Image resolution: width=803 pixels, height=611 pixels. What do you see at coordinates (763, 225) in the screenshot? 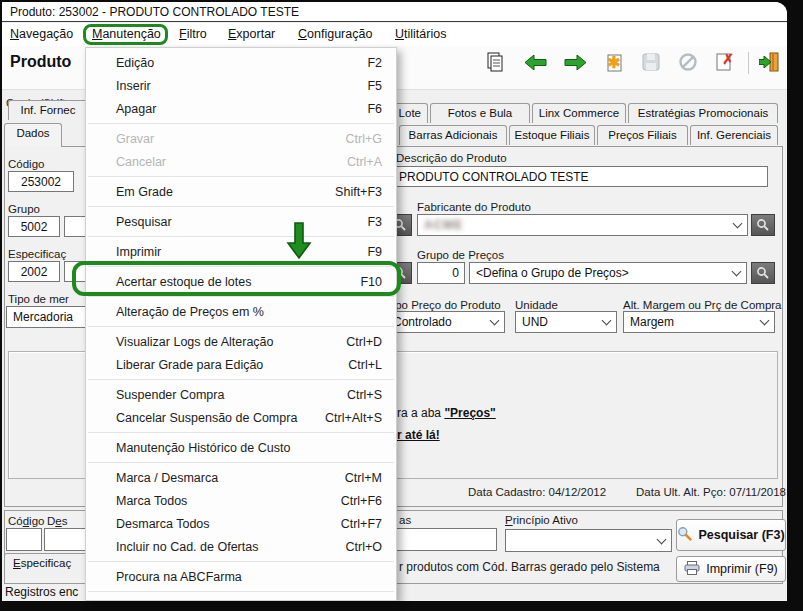
I see `fabricante-search-icon` at bounding box center [763, 225].